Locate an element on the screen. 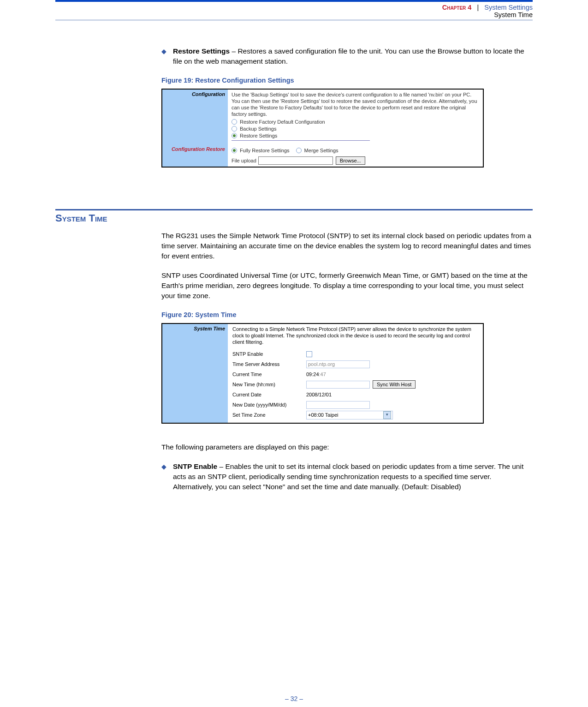 This screenshot has height=707, width=588. radio-restore-settings: Restore Settings is located at coordinates (355, 136).